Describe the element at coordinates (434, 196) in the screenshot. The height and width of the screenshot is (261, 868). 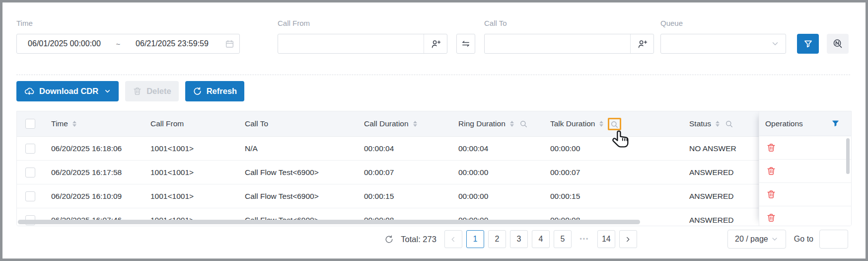
I see `table-row: 06/20/2025 16:10:091001<1001>Call Flow T…` at that location.